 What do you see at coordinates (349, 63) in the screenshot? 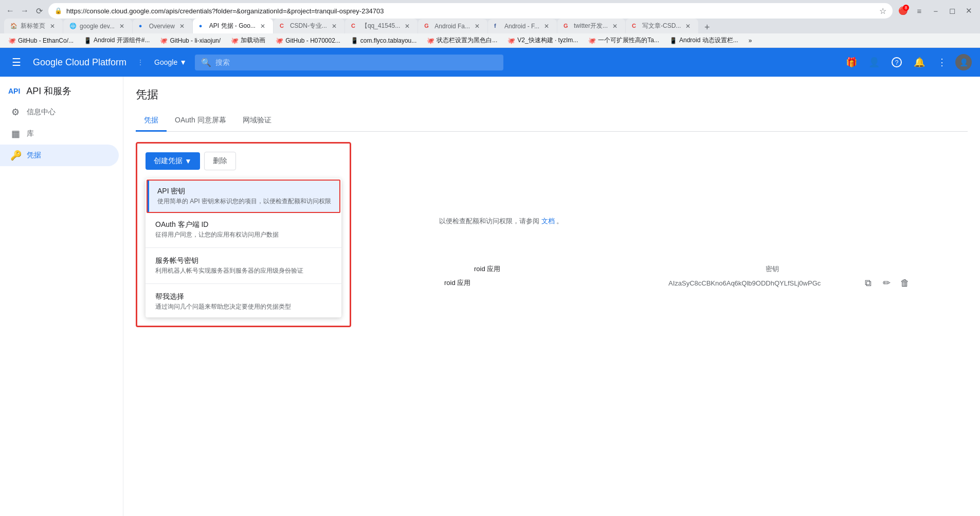
I see `search-bar: 🔍` at bounding box center [349, 63].